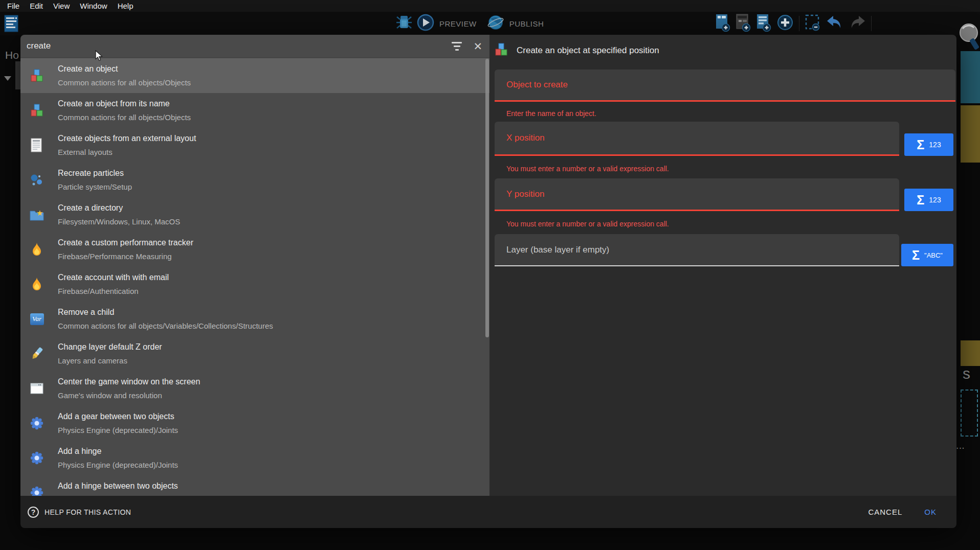 The width and height of the screenshot is (980, 550). I want to click on chevron-down-icon, so click(8, 79).